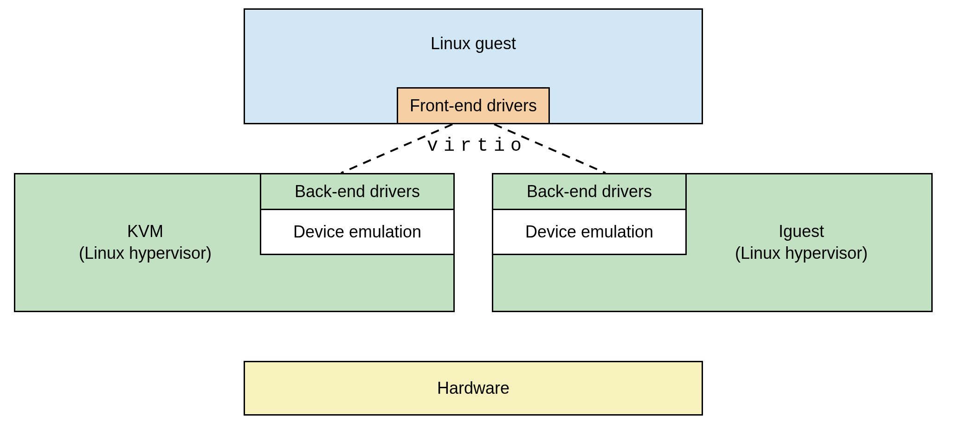 The width and height of the screenshot is (980, 423). What do you see at coordinates (357, 192) in the screenshot?
I see `left-backend-label: Back-end drivers` at bounding box center [357, 192].